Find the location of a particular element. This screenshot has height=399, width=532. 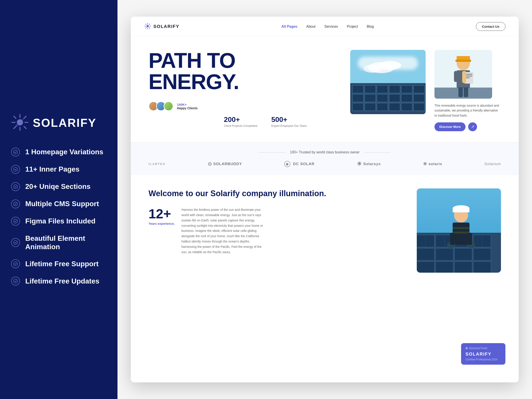

brand-solarium: Solarium is located at coordinates (493, 164).